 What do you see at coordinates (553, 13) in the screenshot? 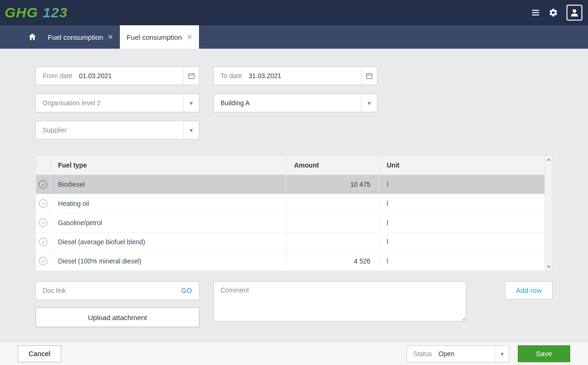
I see `gear-icon` at bounding box center [553, 13].